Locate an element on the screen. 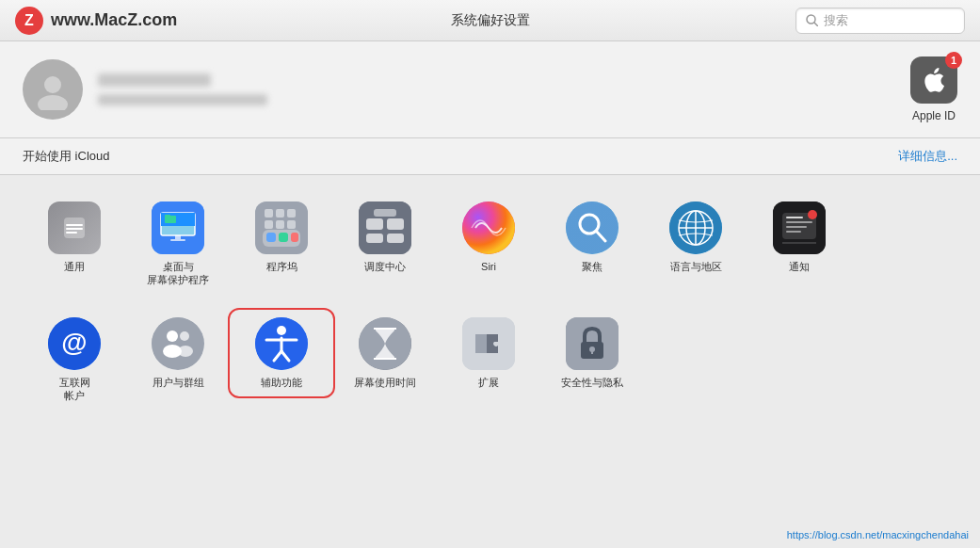  users-icon-img is located at coordinates (178, 344).